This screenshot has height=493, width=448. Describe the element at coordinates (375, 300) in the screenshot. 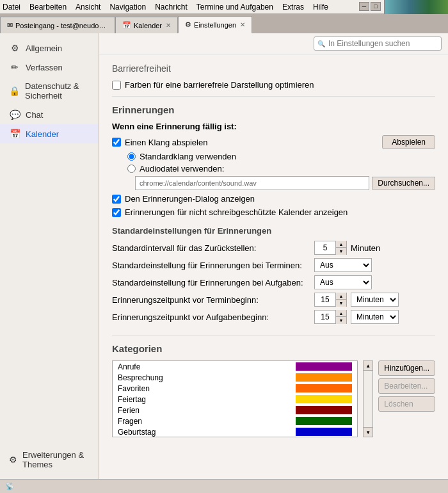

I see `appt-before-unit: Minuten Stunden Tage` at that location.